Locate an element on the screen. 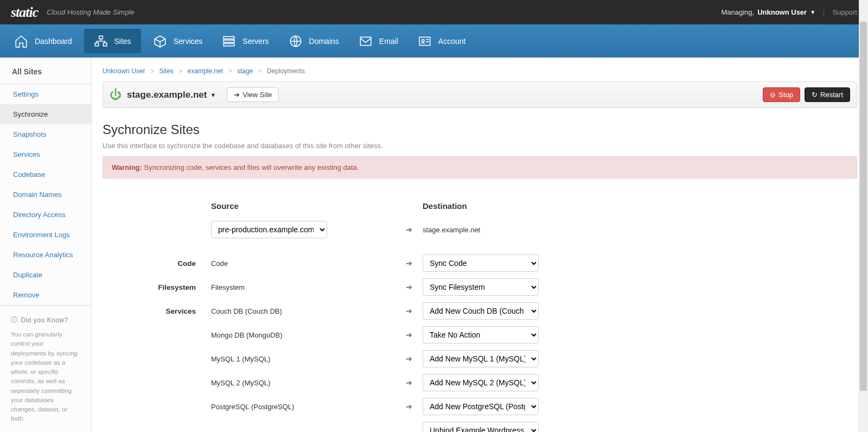 Image resolution: width=868 pixels, height=432 pixels. nav-email: Email is located at coordinates (379, 41).